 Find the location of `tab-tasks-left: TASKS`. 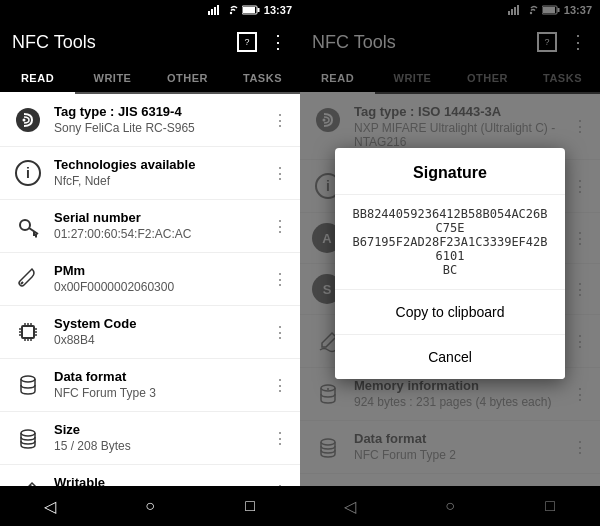

tab-tasks-left: TASKS is located at coordinates (262, 78).